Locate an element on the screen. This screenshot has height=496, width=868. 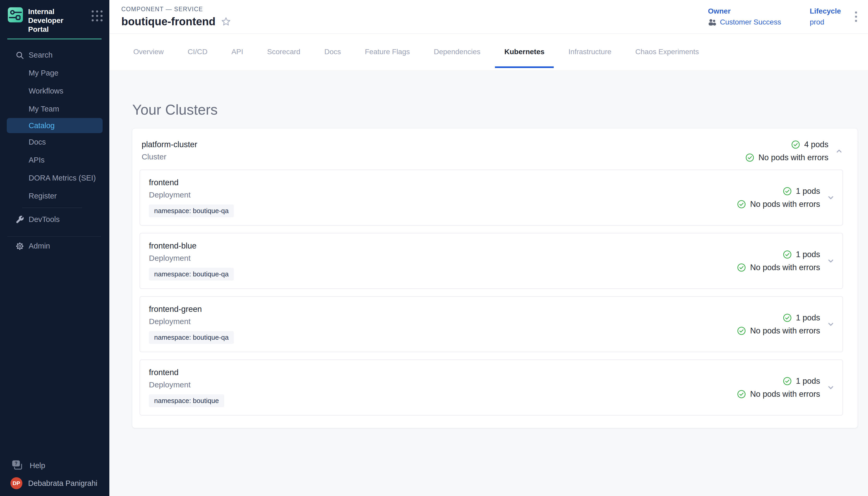
owner-link: Customer Success is located at coordinates (745, 22).